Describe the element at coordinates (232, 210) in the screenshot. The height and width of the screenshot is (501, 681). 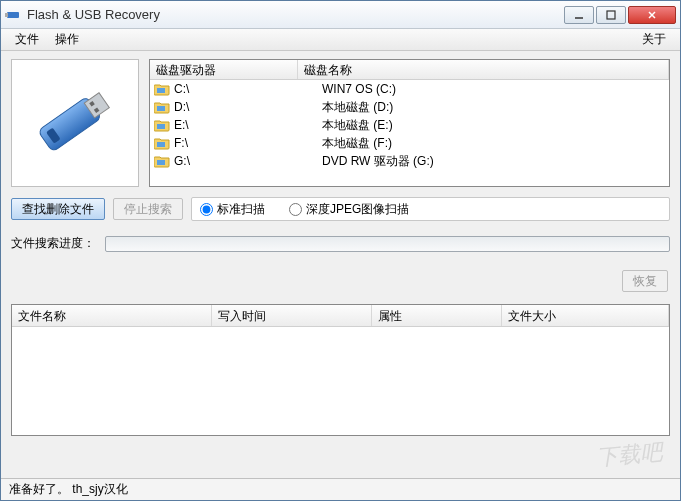
I see `radio-standard: 标准扫描` at that location.